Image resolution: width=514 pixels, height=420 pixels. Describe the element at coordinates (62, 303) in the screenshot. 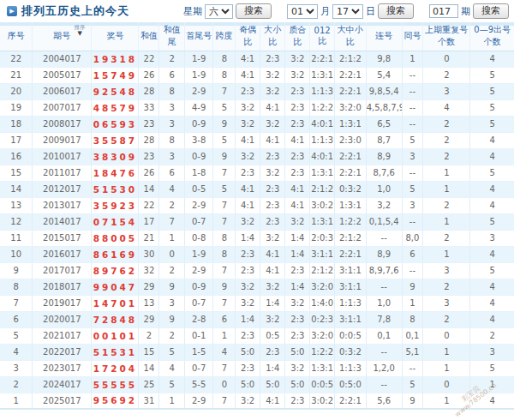

I see `table-cell: 2019017` at that location.